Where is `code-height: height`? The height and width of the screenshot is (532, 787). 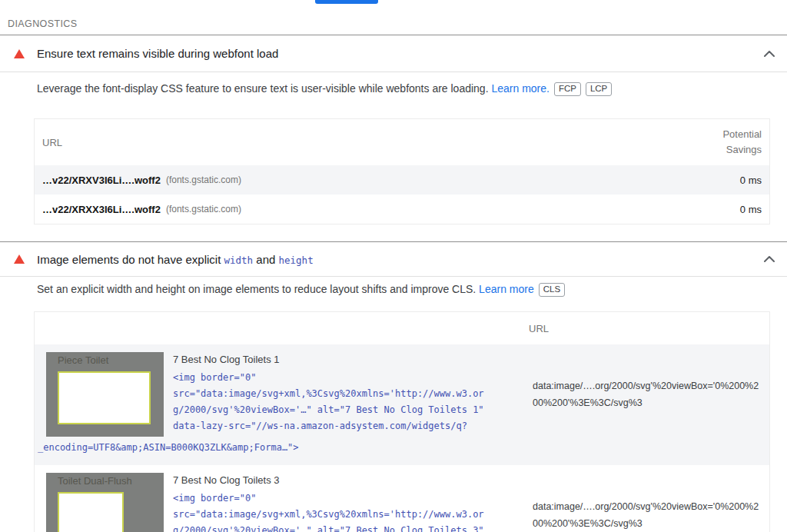 code-height: height is located at coordinates (297, 260).